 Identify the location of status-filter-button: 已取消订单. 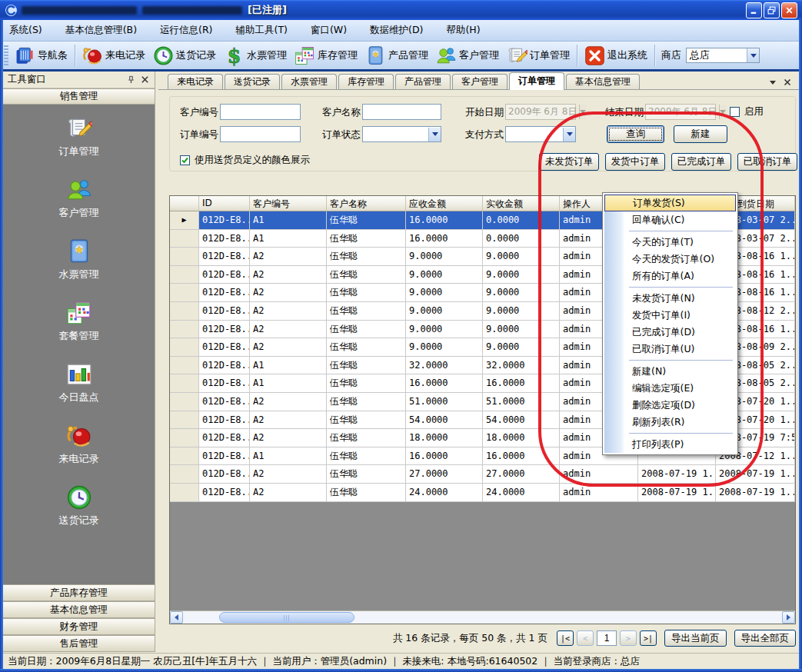
(767, 161).